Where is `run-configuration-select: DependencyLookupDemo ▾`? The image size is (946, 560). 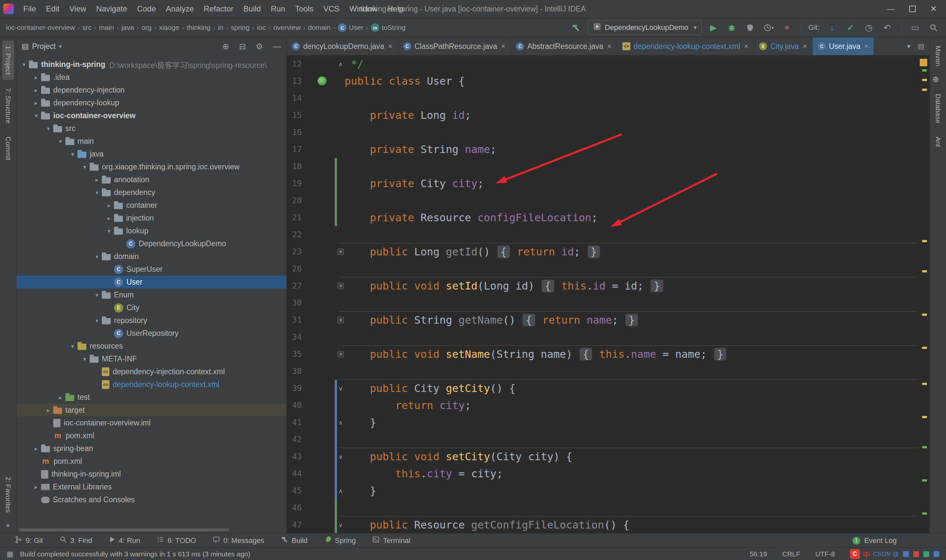 run-configuration-select: DependencyLookupDemo ▾ is located at coordinates (645, 28).